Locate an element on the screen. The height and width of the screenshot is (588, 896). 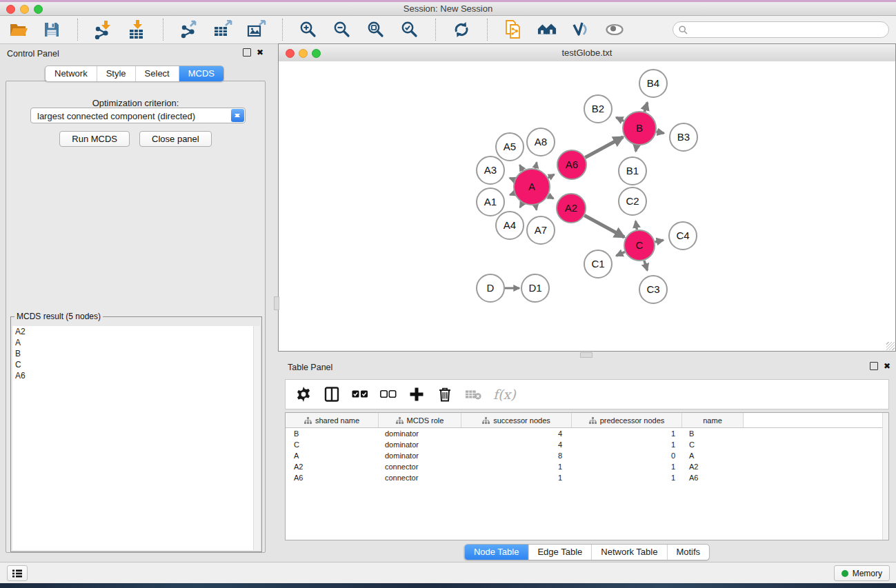
table-row: Cdominator41C is located at coordinates (587, 445).